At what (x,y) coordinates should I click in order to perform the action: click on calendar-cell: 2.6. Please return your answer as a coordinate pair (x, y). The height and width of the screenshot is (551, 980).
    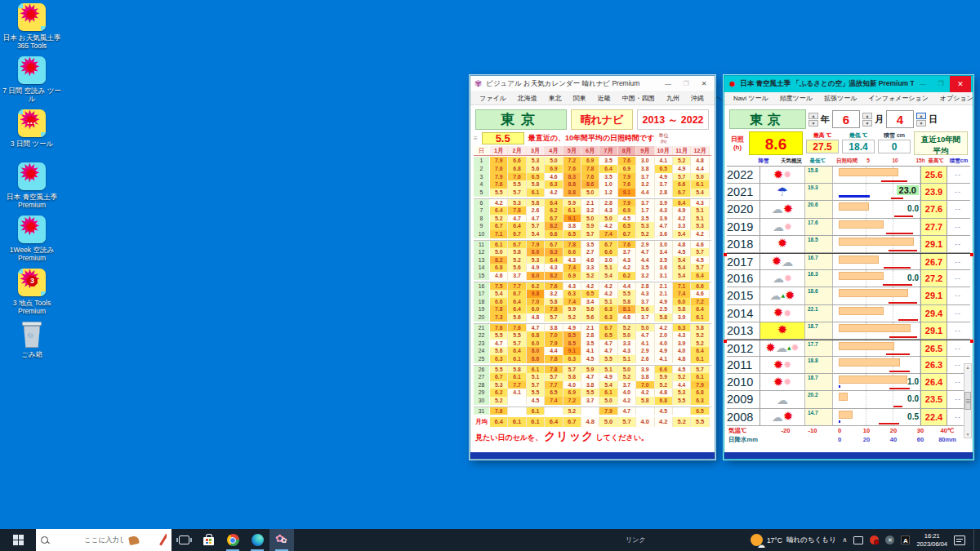
    Looking at the image, I should click on (536, 211).